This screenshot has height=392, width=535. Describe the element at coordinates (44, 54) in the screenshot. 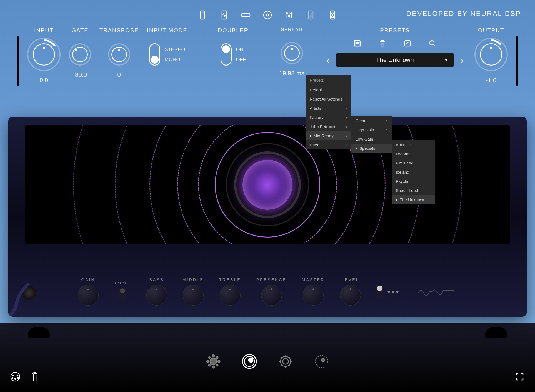

I see `input-knob` at that location.